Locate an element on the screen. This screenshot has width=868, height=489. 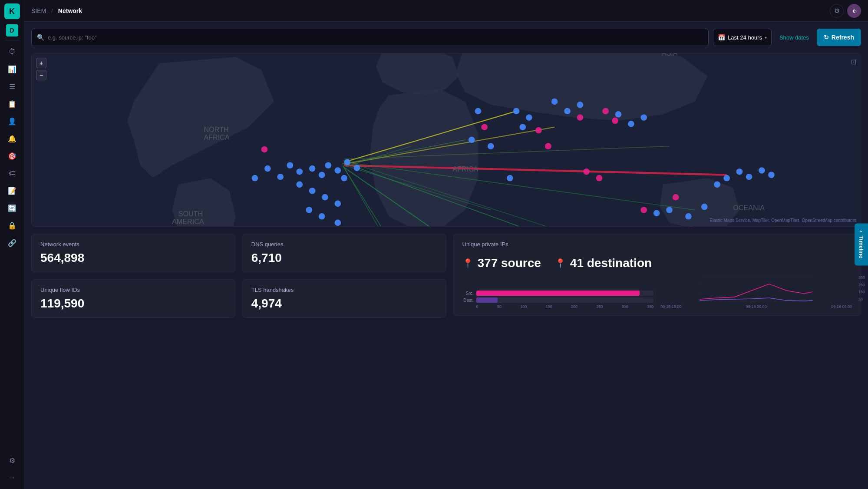
unique-private-ips-label: Unique private IPs is located at coordinates (657, 244).